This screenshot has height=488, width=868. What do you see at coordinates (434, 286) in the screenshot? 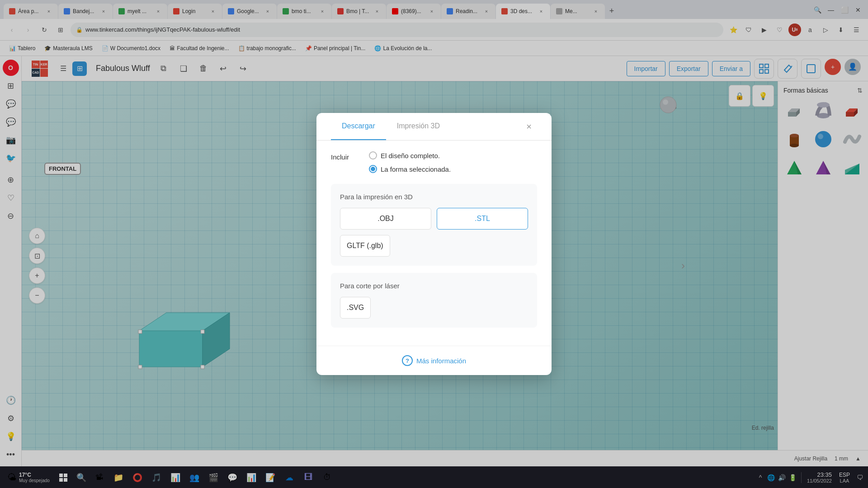
I see `section-laser-title: Para corte por láser` at bounding box center [434, 286].